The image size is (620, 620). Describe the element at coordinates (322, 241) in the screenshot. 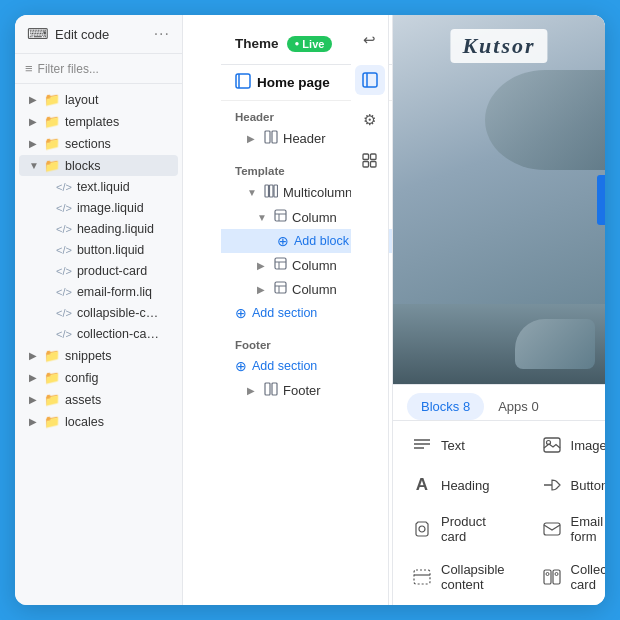

I see `add-block-label: Add block` at that location.